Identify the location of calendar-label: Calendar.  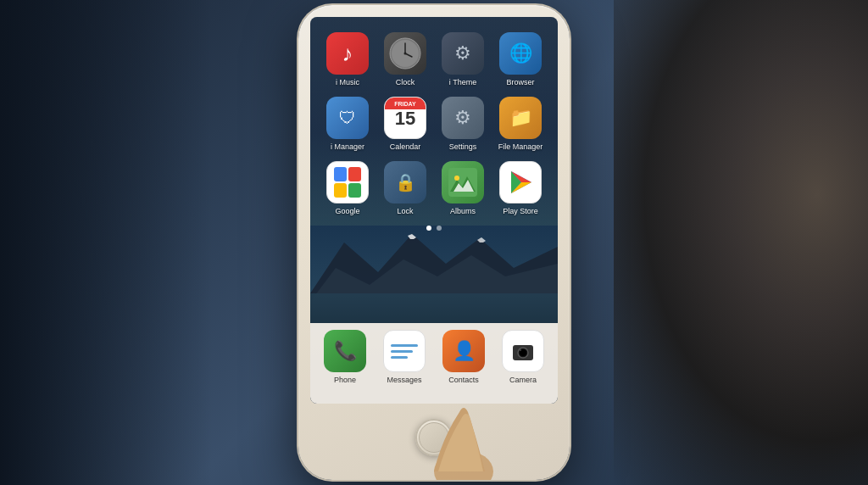
(405, 147).